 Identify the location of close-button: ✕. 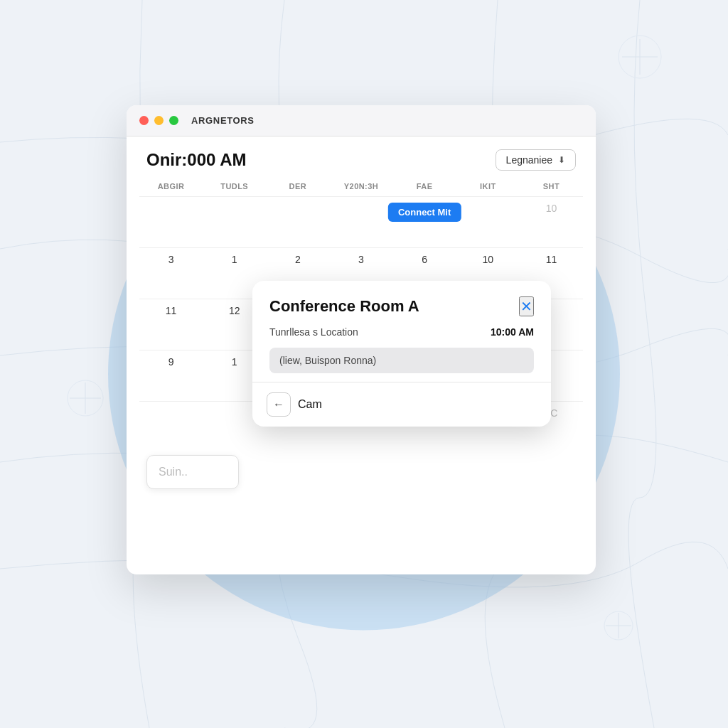
(526, 306).